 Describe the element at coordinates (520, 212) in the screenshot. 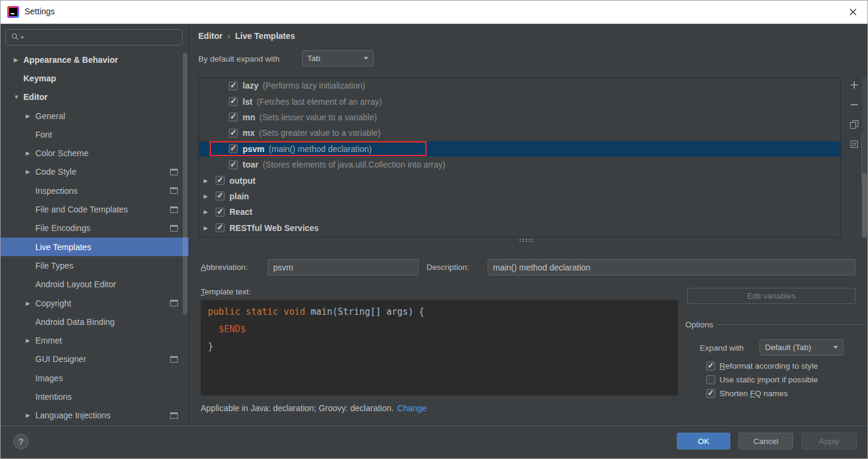

I see `template-group-react: ▶React` at that location.